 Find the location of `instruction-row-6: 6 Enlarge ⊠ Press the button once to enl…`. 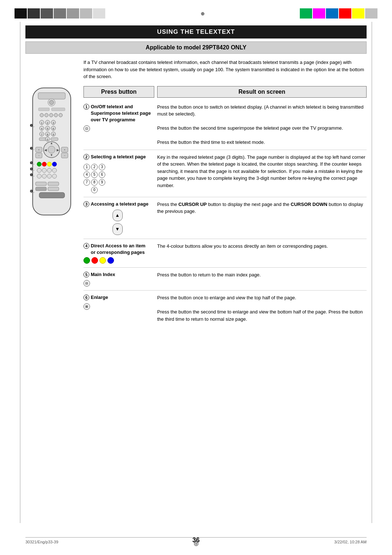

instruction-row-6: 6 Enlarge ⊠ Press the button once to enl… is located at coordinates (225, 308).